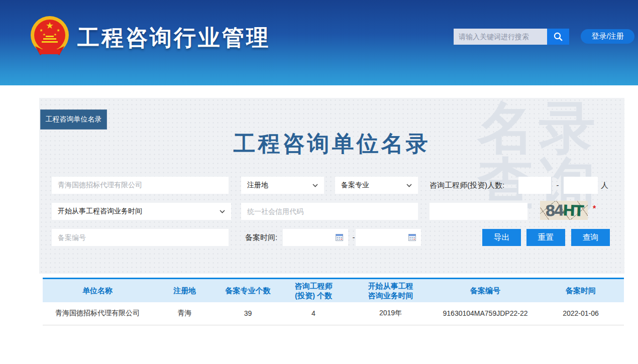 The image size is (638, 364). I want to click on record-major-select: 备案专业, so click(377, 185).